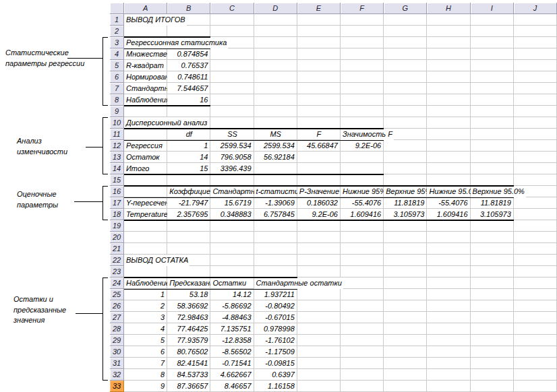 The image size is (557, 392). I want to click on cell-D28: 0.978998, so click(276, 329).